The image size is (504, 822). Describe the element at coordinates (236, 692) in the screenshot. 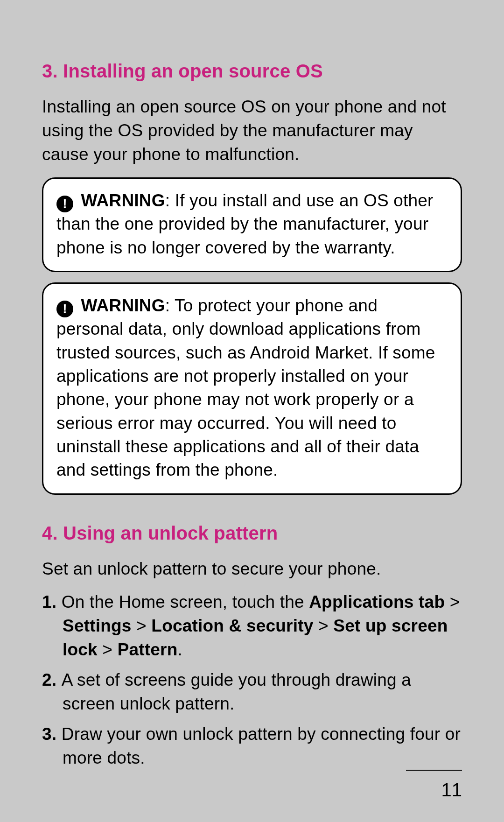

I see `step-text: A set of screens guide you through drawi…` at that location.